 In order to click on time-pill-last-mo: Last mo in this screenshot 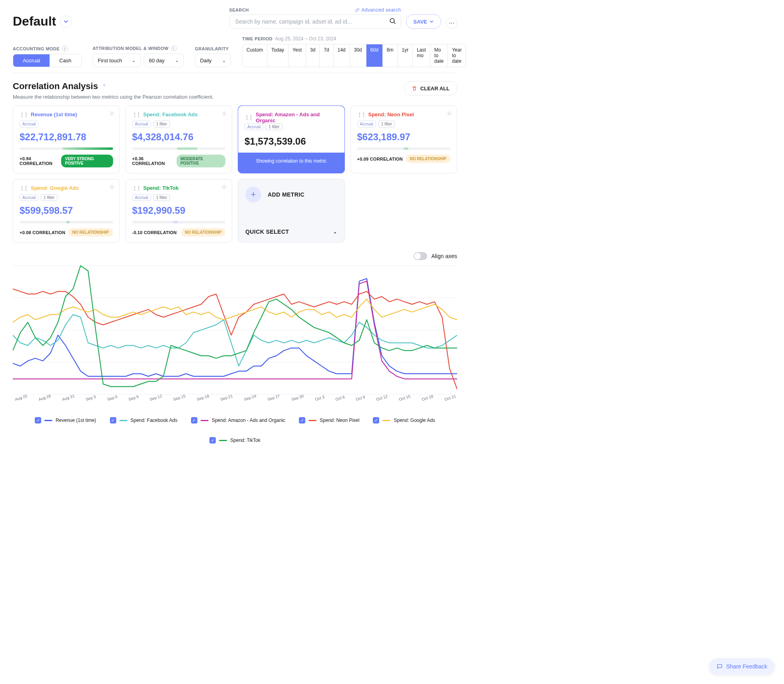, I will do `click(421, 56)`.